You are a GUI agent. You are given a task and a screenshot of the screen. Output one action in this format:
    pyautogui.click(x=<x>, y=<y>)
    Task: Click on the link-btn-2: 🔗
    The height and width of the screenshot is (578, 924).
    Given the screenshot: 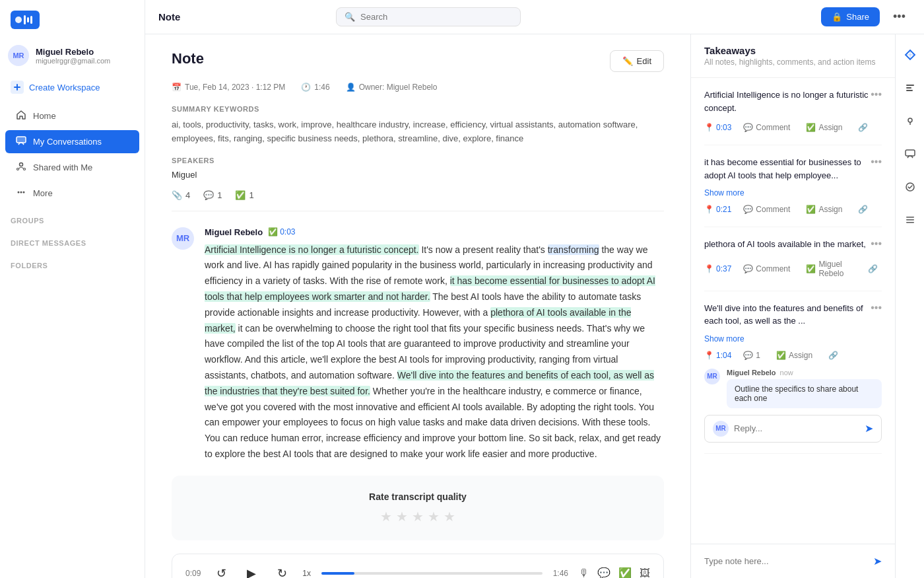 What is the action you would take?
    pyautogui.click(x=863, y=209)
    